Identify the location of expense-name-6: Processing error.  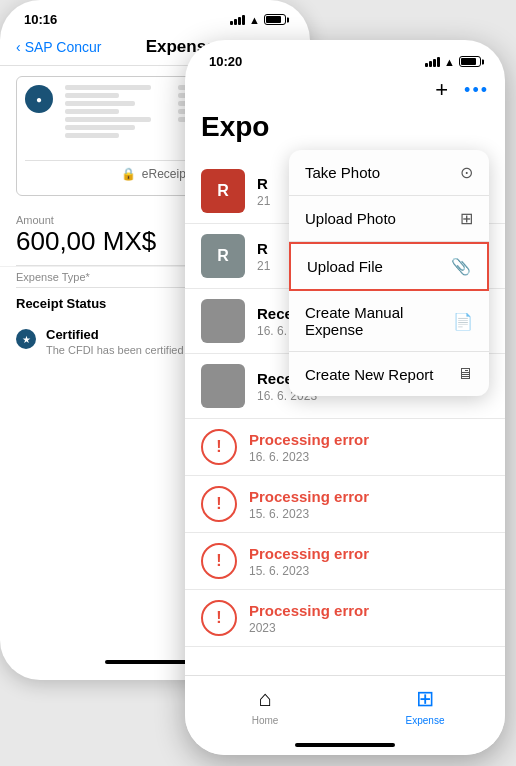
(309, 496).